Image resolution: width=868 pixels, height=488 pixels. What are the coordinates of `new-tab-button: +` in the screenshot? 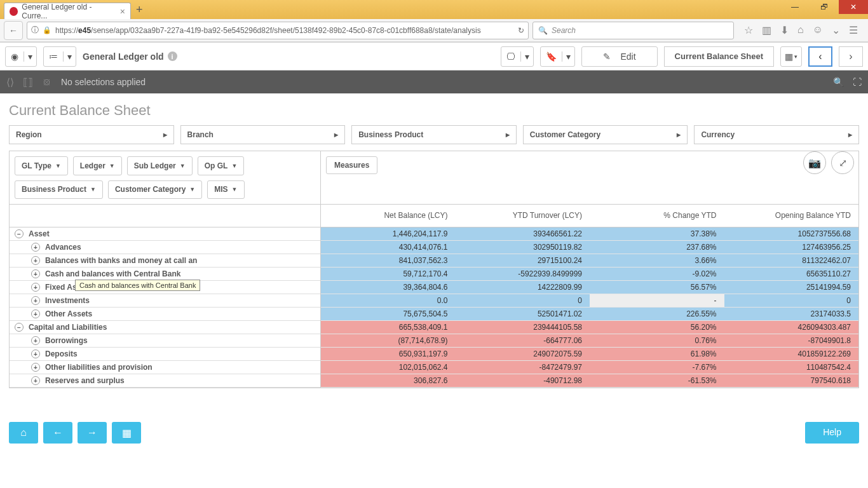 It's located at (140, 10).